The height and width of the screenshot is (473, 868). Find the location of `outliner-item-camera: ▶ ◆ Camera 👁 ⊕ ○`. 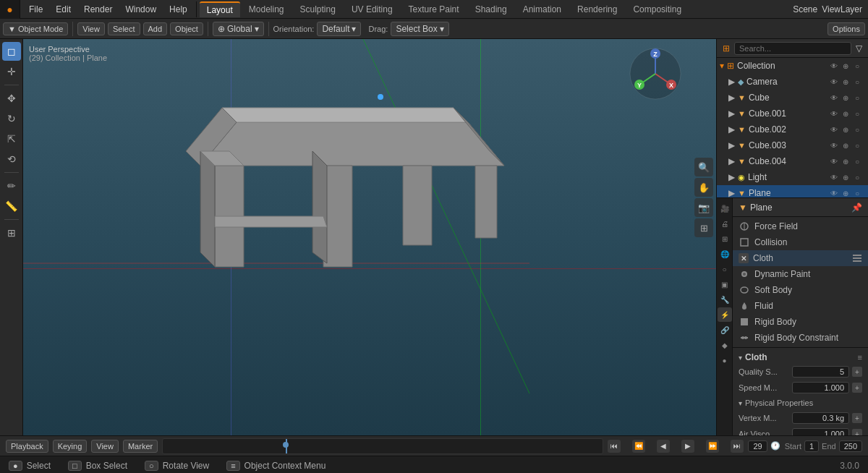

outliner-item-camera: ▶ ◆ Camera 👁 ⊕ ○ is located at coordinates (793, 82).